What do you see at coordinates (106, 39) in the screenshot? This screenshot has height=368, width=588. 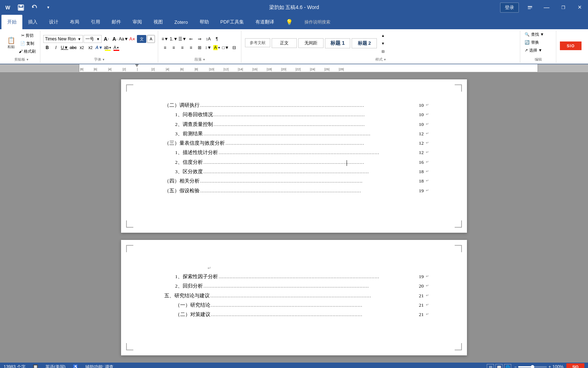 I see `grow-font-button: A↑` at bounding box center [106, 39].